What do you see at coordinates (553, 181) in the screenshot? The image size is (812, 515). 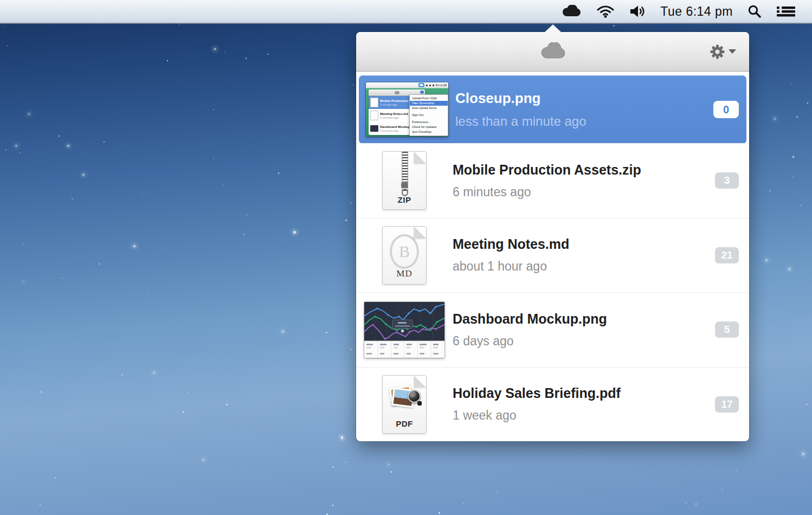 I see `list-item-zip: ZIP Mobile Production Assets.zip 6 minut…` at bounding box center [553, 181].